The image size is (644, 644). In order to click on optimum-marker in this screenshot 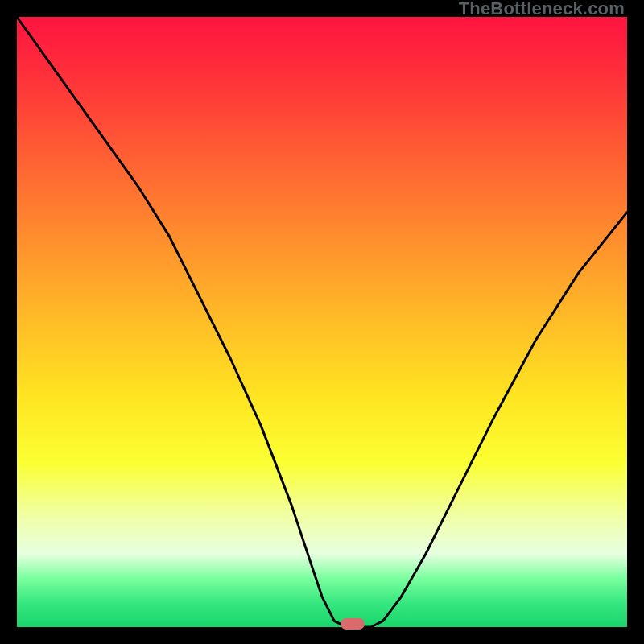, I will do `click(353, 624)`.